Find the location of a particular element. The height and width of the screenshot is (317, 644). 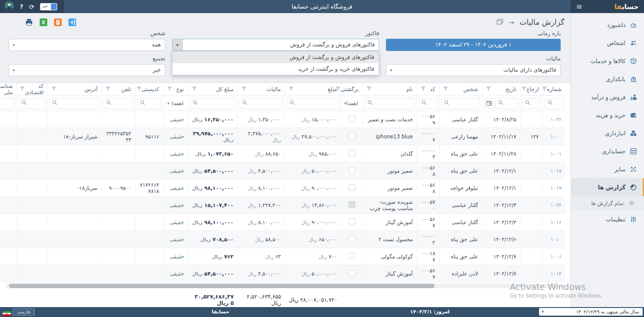

invoice-number-link: ۱۰۱۰ is located at coordinates (554, 239).